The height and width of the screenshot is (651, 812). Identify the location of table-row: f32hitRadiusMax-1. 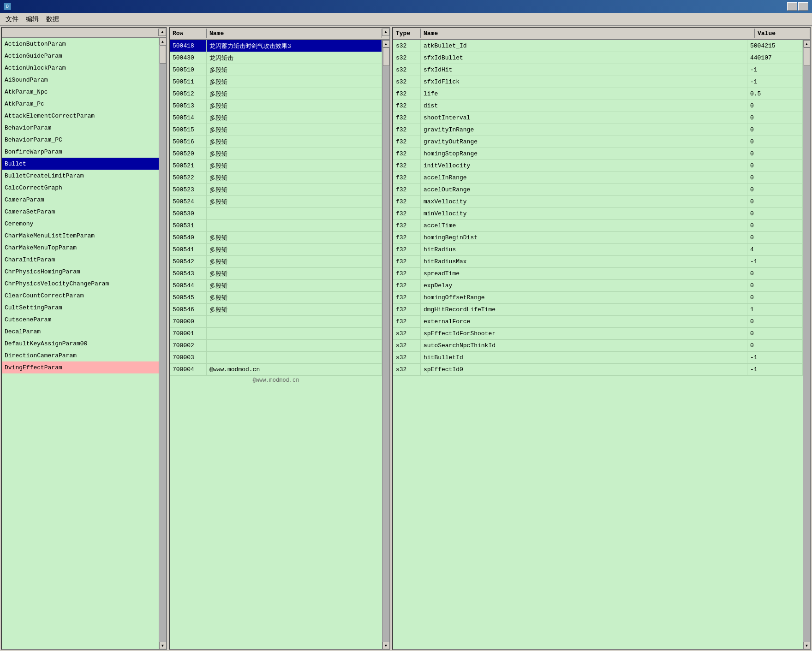
(598, 262).